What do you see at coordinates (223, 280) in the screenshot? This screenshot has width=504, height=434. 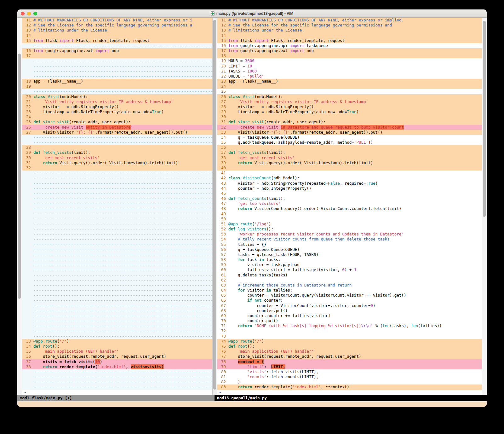 I see `line-number: 62` at bounding box center [223, 280].